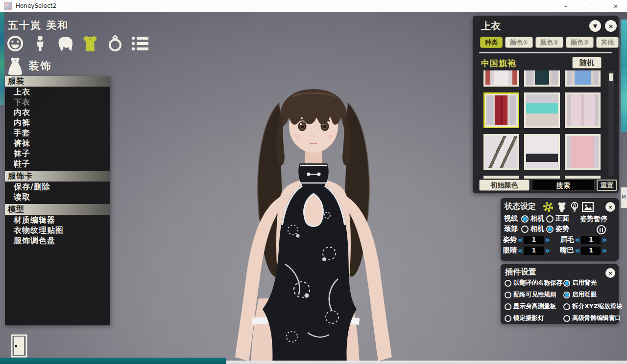  What do you see at coordinates (58, 102) in the screenshot?
I see `sidebar-item: 下衣` at bounding box center [58, 102].